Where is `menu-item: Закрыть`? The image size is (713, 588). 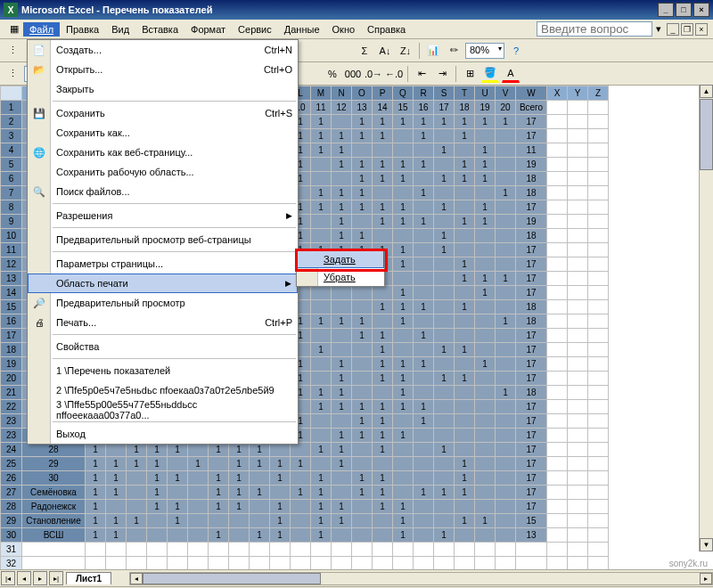
menu-item: Закрыть is located at coordinates (162, 89).